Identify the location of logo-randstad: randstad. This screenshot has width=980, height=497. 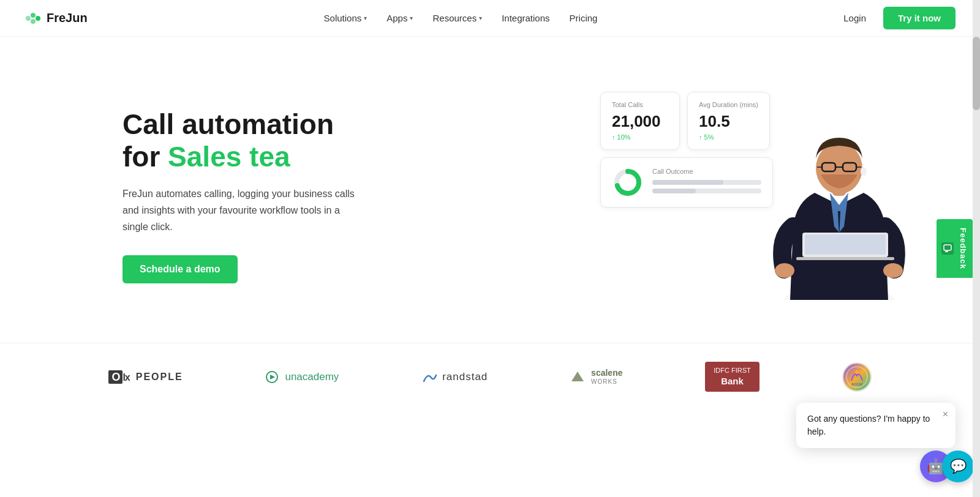
(454, 377).